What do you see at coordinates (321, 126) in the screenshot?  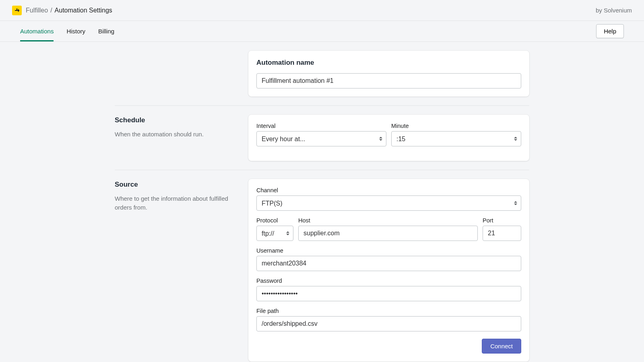 I see `interval-label: Interval` at bounding box center [321, 126].